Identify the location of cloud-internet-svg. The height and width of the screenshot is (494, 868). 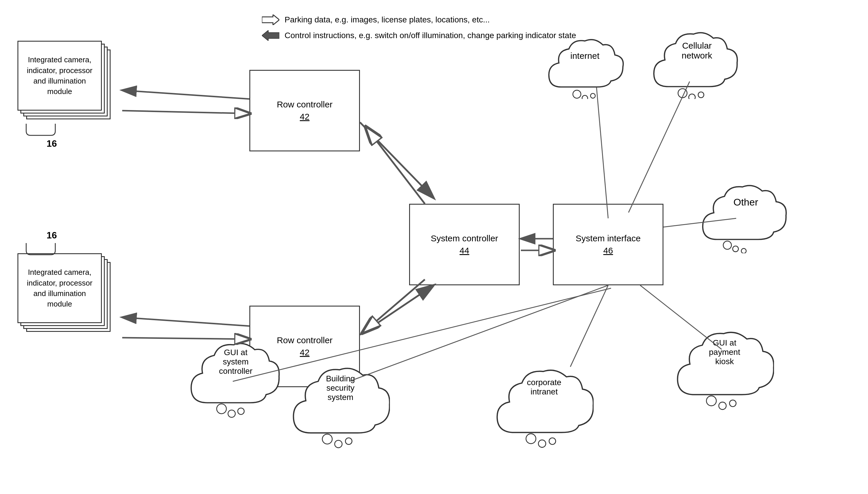
(585, 67).